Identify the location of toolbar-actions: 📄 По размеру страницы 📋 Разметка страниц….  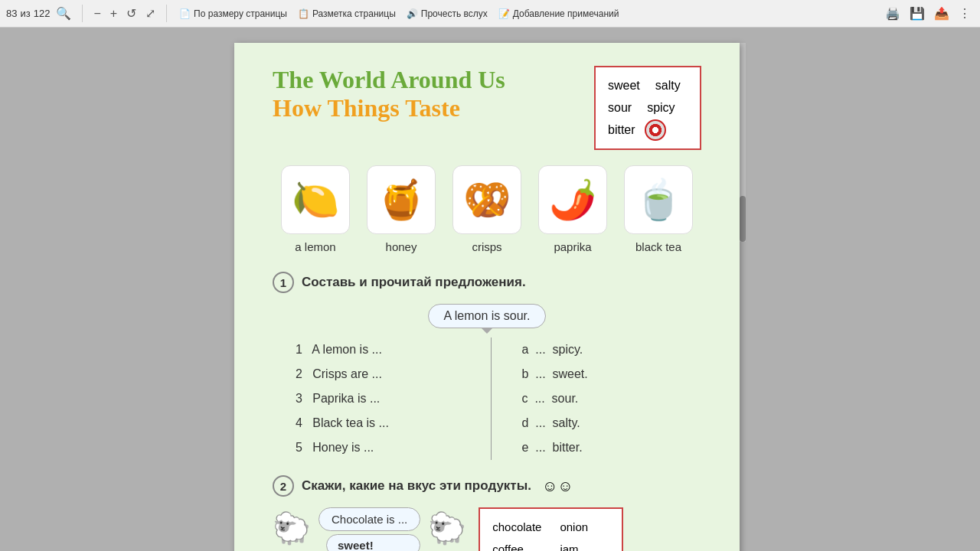
(526, 14).